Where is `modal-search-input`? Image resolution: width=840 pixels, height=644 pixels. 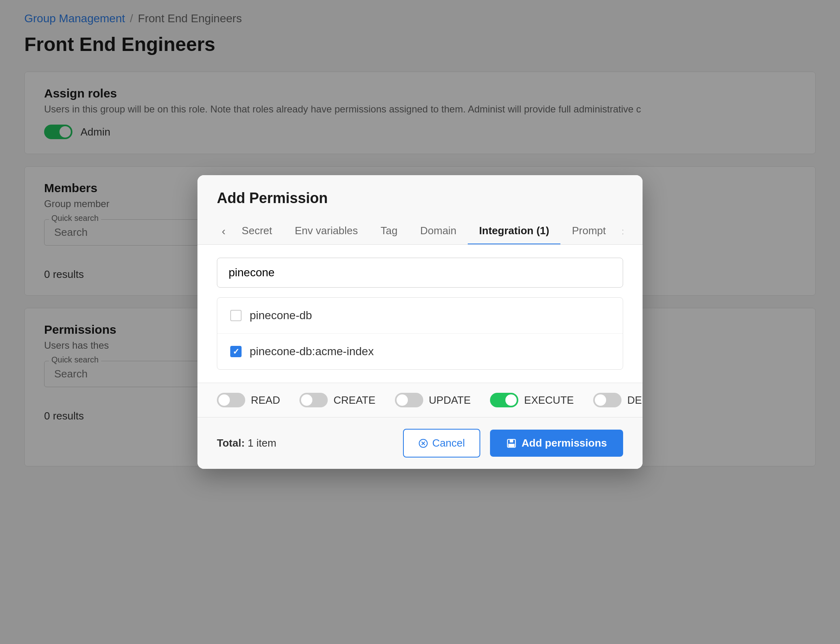
modal-search-input is located at coordinates (420, 273).